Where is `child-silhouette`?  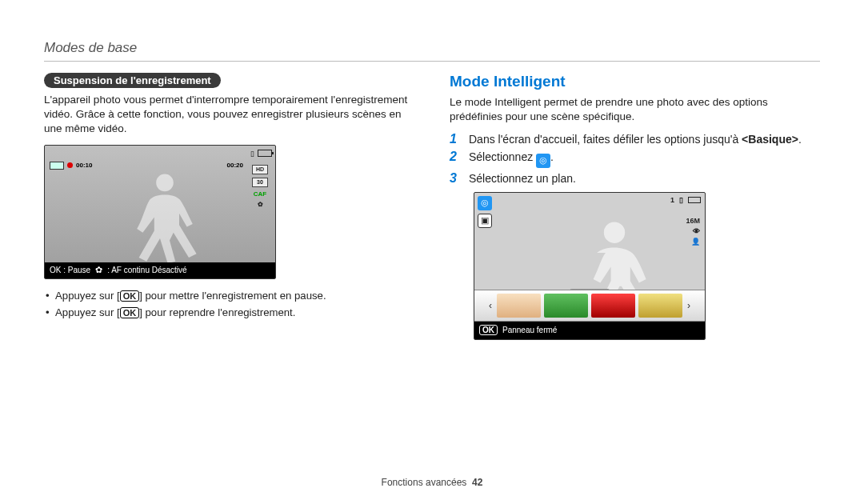 child-silhouette is located at coordinates (614, 254).